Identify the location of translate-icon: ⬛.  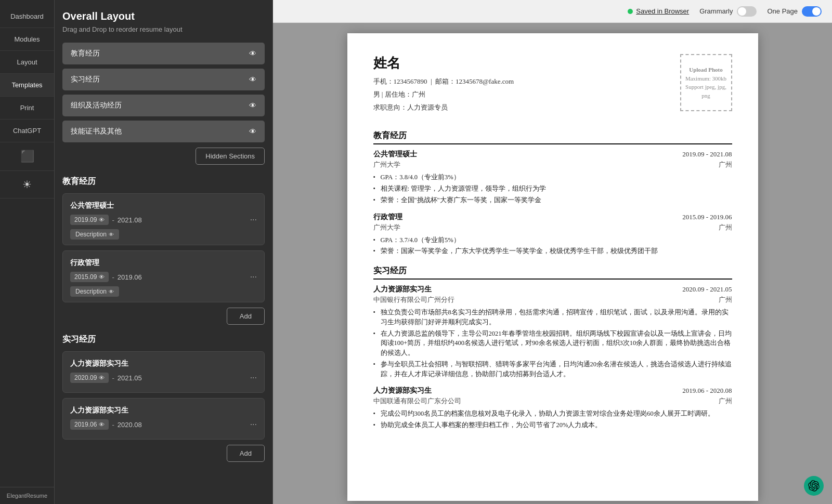
(27, 156).